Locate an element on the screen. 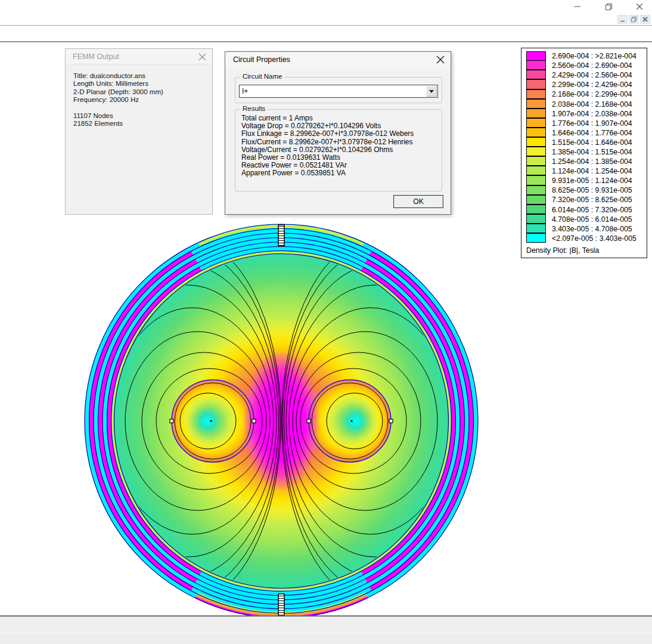  legend-range-label: <2.097e-005 : 3.403e-005 is located at coordinates (594, 239).